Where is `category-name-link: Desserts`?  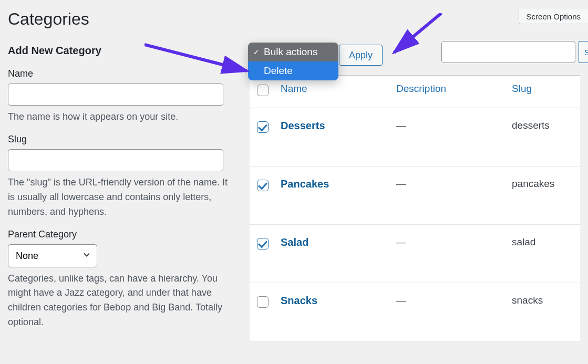
category-name-link: Desserts is located at coordinates (303, 126).